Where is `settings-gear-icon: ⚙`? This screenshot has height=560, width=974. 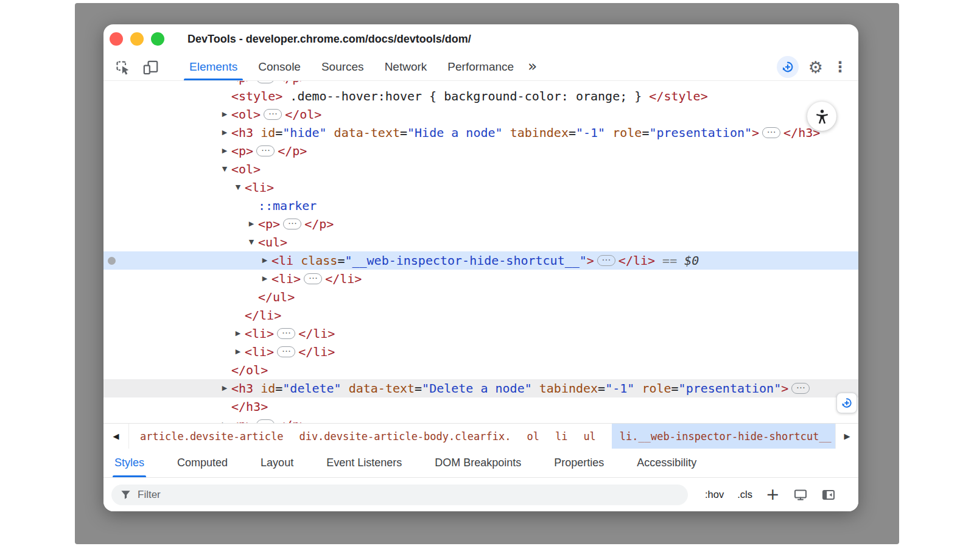
settings-gear-icon: ⚙ is located at coordinates (816, 67).